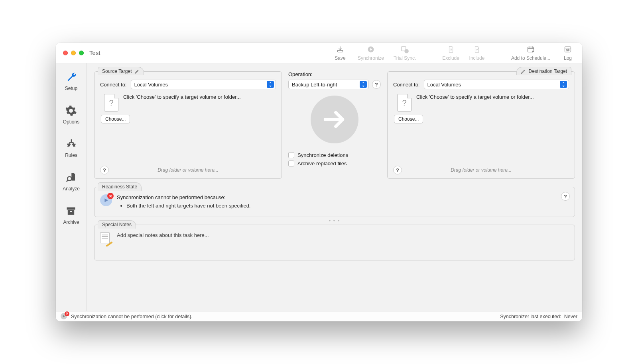  Describe the element at coordinates (64, 317) in the screenshot. I see `status-icon: ✕` at that location.